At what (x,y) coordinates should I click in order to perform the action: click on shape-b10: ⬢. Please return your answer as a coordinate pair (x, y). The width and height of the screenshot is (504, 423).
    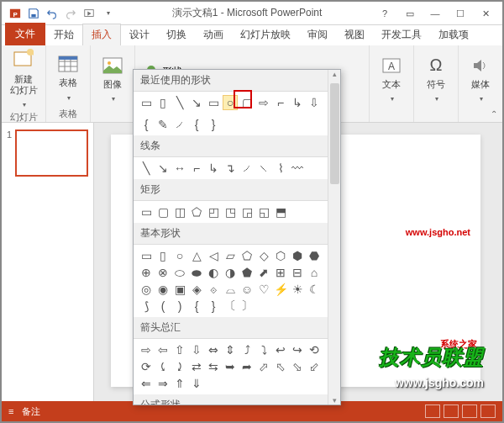
    Looking at the image, I should click on (297, 256).